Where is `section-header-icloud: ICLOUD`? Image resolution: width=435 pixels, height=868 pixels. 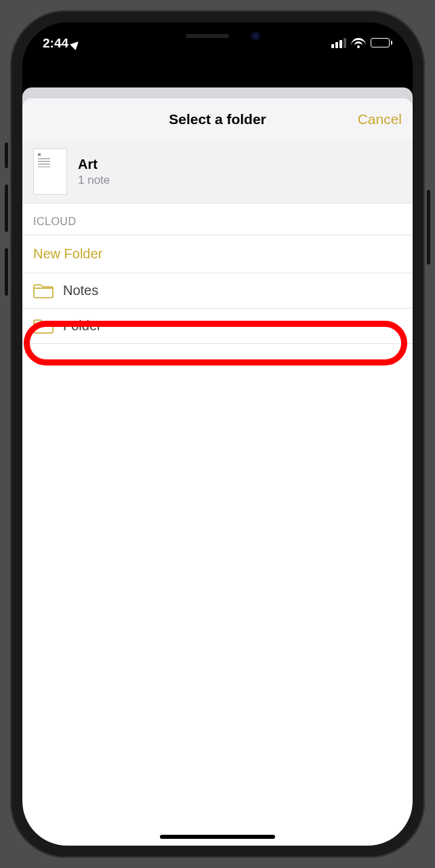 section-header-icloud: ICLOUD is located at coordinates (218, 220).